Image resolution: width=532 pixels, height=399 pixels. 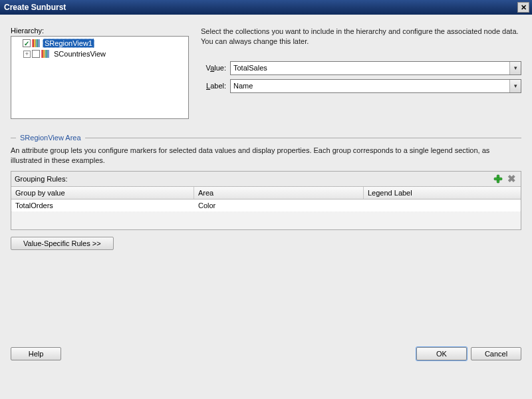 What do you see at coordinates (266, 206) in the screenshot?
I see `table-row: TotalOrders Color` at bounding box center [266, 206].